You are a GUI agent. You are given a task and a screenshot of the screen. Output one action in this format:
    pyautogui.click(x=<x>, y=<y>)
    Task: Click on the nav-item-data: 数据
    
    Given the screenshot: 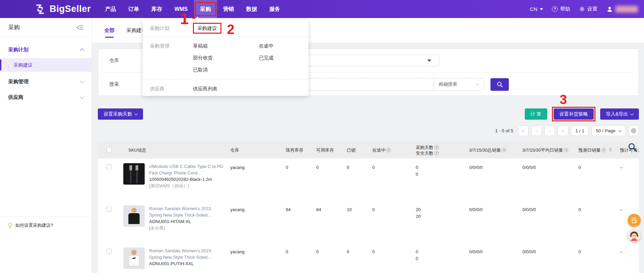 What is the action you would take?
    pyautogui.click(x=252, y=9)
    